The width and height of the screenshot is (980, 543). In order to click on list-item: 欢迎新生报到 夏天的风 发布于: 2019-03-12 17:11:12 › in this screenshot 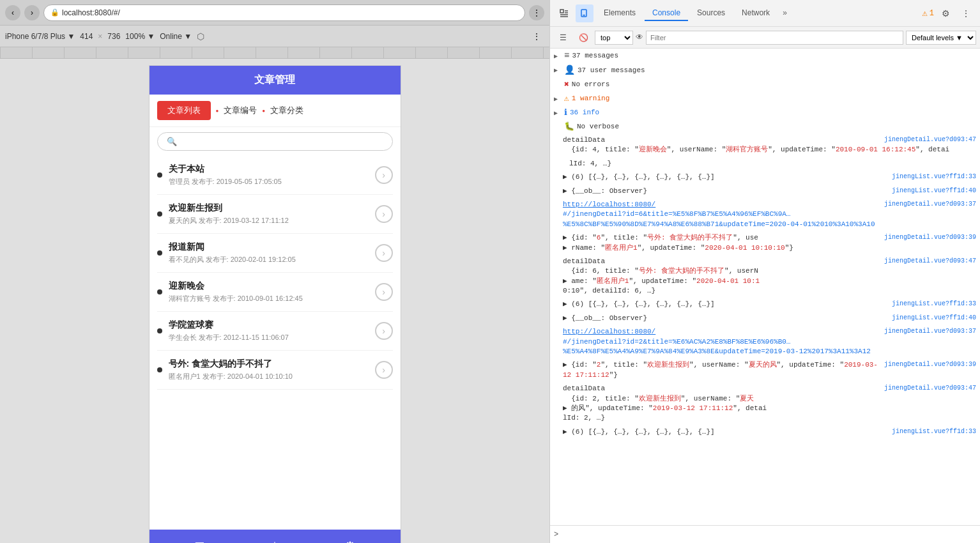, I will do `click(275, 215)`.